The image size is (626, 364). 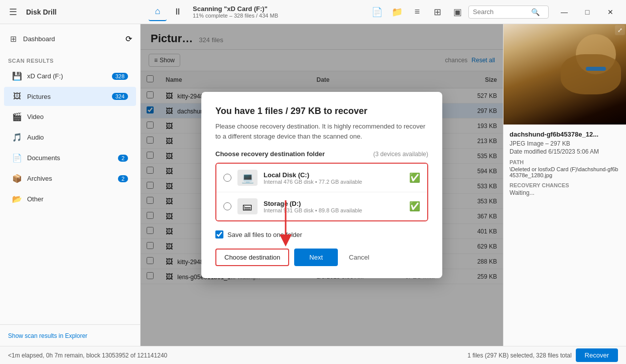 I want to click on device-list: 💻 Local Disk (C:) Internal 476 GB disk •…, so click(x=322, y=192).